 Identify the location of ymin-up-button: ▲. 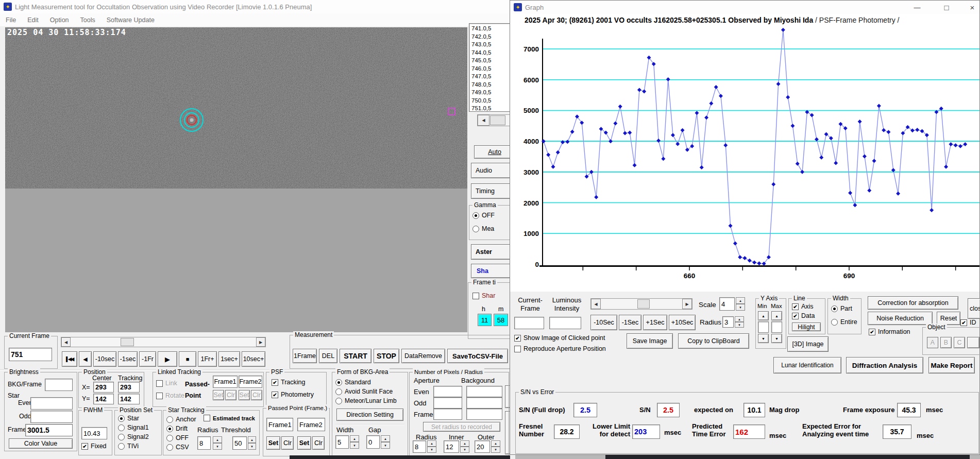
(764, 316).